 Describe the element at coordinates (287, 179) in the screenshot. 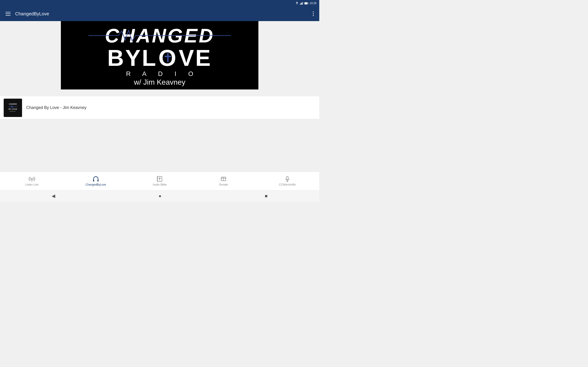

I see `microphone-icon` at that location.